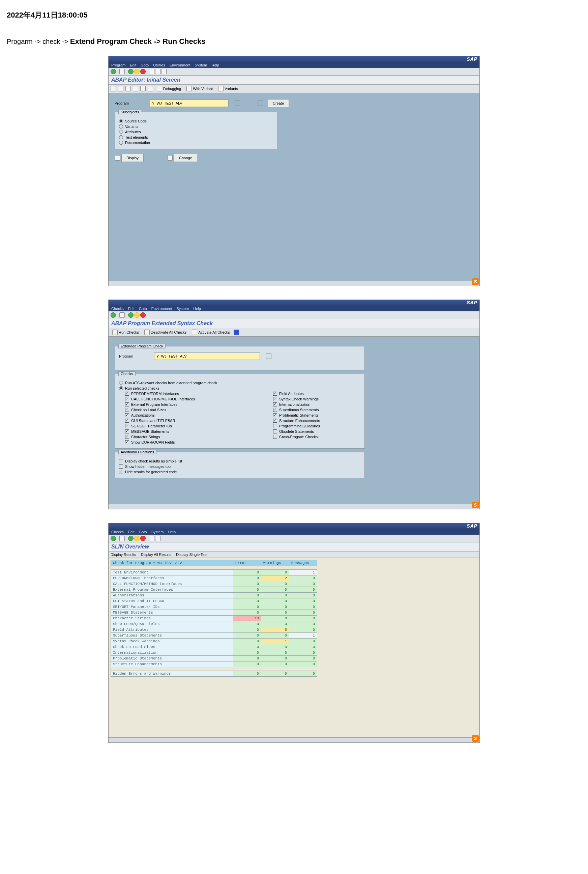  What do you see at coordinates (118, 65) in the screenshot?
I see `menu-program: Program` at bounding box center [118, 65].